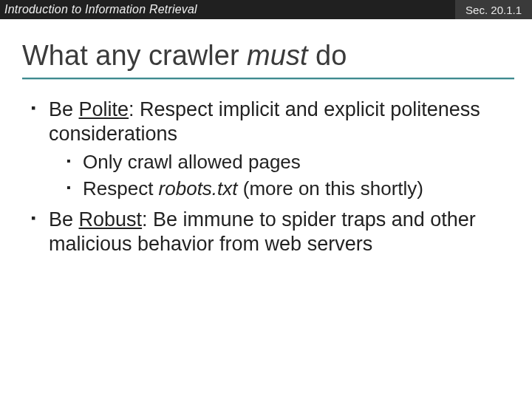 The image size is (532, 399). What do you see at coordinates (331, 188) in the screenshot?
I see `sub-post: (more on this shortly)` at bounding box center [331, 188].